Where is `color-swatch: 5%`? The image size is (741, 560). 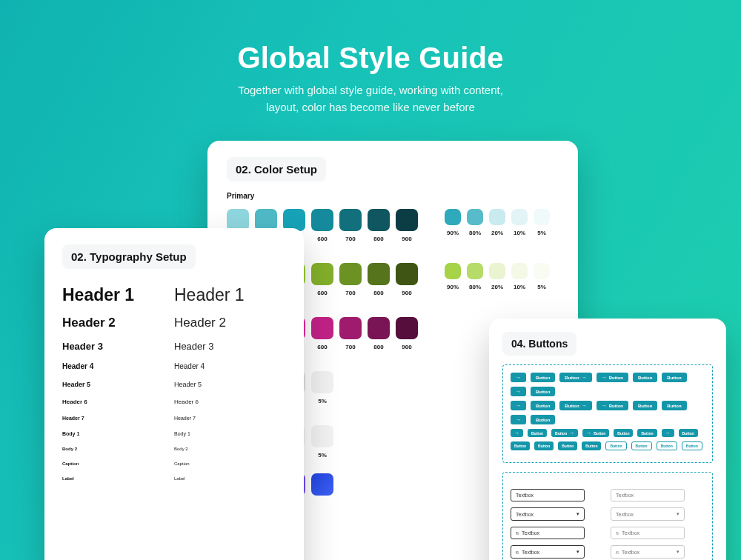
color-swatch: 5% is located at coordinates (322, 388).